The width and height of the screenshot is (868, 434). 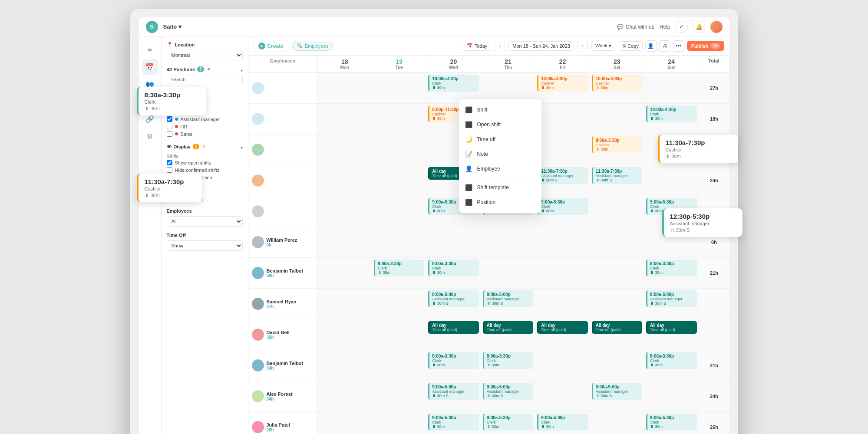 I want to click on sidebar-icon-menu: ≡, so click(x=150, y=49).